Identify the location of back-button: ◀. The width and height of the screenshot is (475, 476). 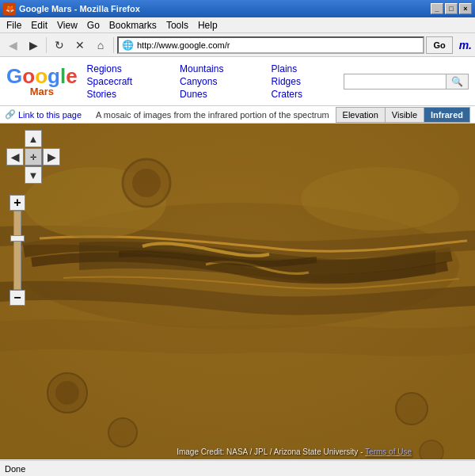
(13, 45).